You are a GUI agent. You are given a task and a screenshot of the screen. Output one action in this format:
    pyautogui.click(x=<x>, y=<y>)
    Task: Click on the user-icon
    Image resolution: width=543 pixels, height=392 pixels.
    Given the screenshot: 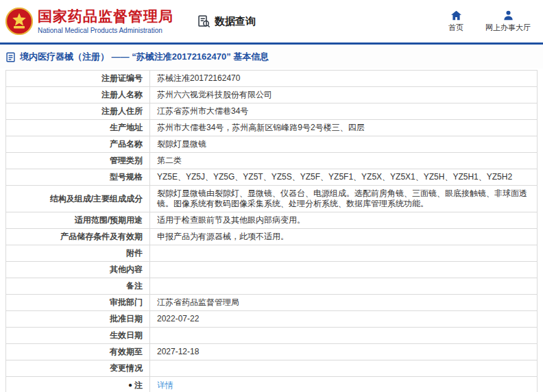 What is the action you would take?
    pyautogui.click(x=509, y=15)
    